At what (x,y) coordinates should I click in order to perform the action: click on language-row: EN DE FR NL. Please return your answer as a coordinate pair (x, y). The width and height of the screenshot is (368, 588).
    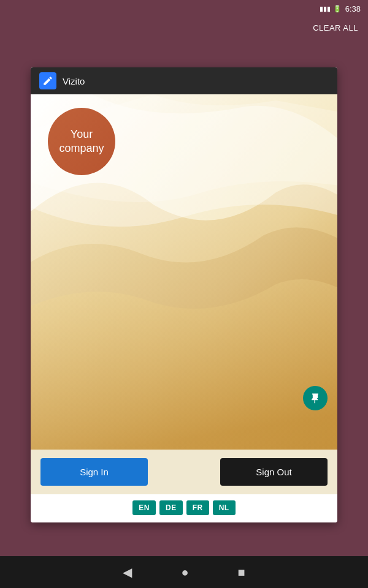
    Looking at the image, I should click on (184, 508).